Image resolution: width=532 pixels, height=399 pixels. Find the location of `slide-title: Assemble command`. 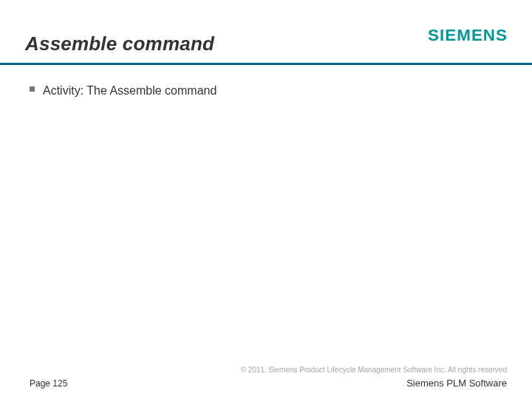

slide-title: Assemble command is located at coordinates (120, 44).